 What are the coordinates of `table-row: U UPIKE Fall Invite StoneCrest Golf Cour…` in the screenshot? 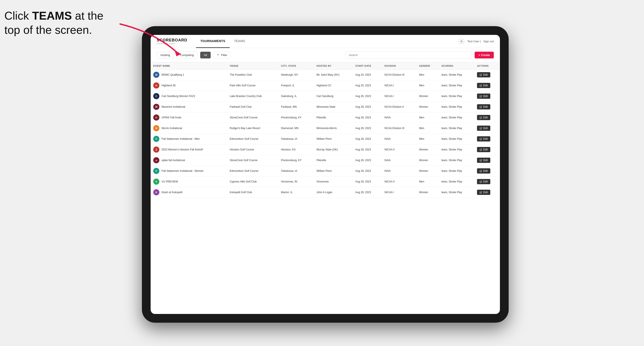 It's located at (326, 118).